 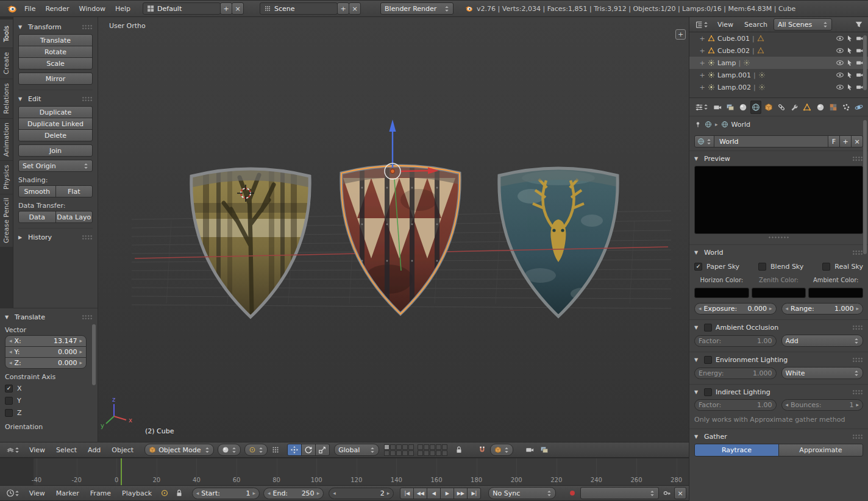 I want to click on tab-physics, so click(x=859, y=107).